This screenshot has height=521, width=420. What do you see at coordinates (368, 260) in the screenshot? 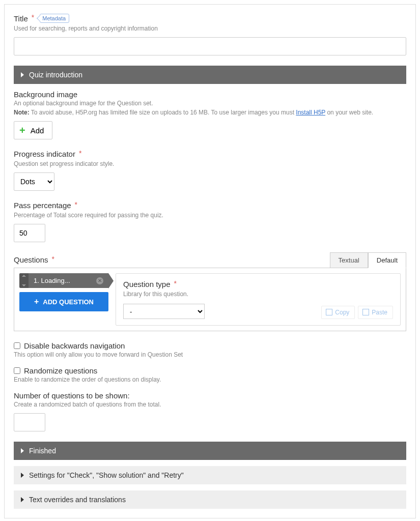
I see `questions-tabs: Textual Default` at bounding box center [368, 260].